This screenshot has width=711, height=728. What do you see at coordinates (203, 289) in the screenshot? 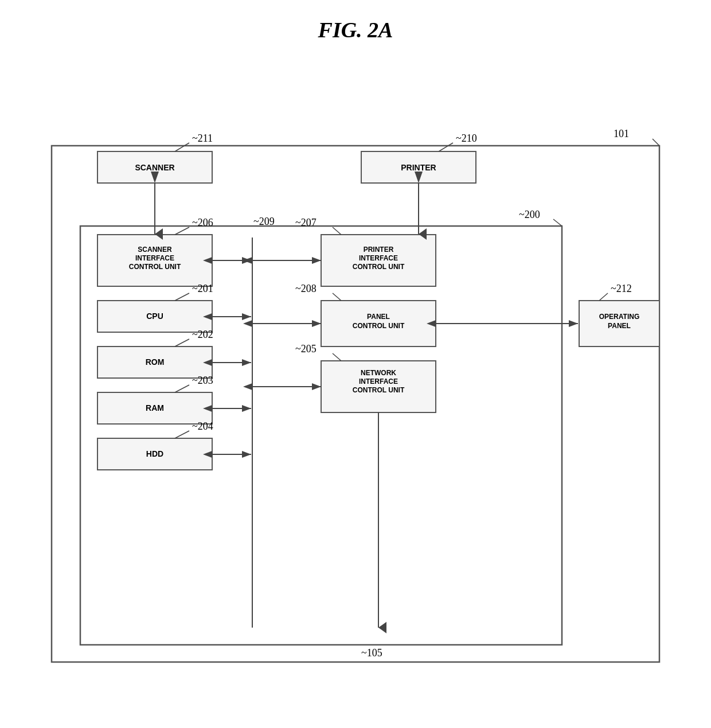
I see `svg-text: ~201` at bounding box center [203, 289].